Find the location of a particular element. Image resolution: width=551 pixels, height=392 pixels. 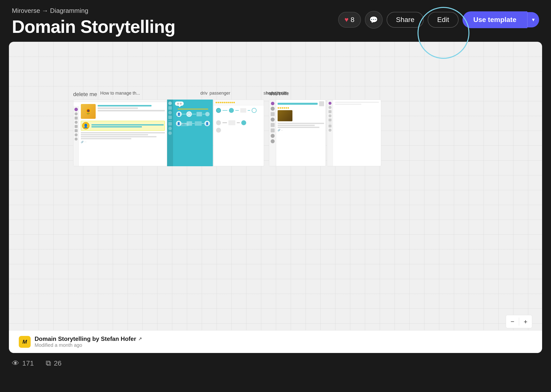

ext-icon-person is located at coordinates (330, 103).